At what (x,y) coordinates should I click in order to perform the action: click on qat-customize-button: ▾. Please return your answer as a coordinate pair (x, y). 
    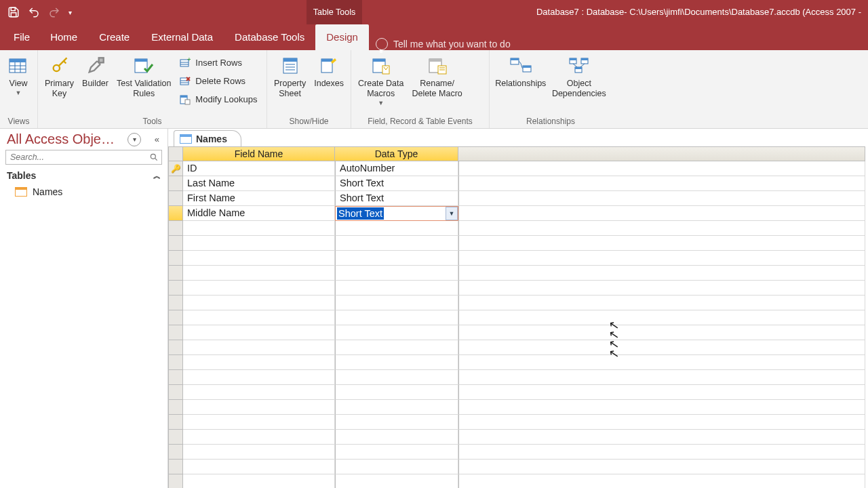
    Looking at the image, I should click on (70, 12).